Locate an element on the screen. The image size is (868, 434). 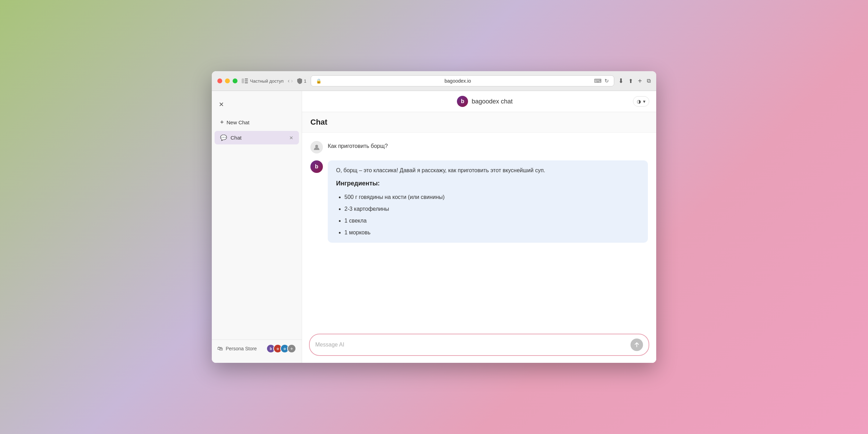
ai-message: b О, борщ – это классика! Давай я расска… is located at coordinates (479, 201).